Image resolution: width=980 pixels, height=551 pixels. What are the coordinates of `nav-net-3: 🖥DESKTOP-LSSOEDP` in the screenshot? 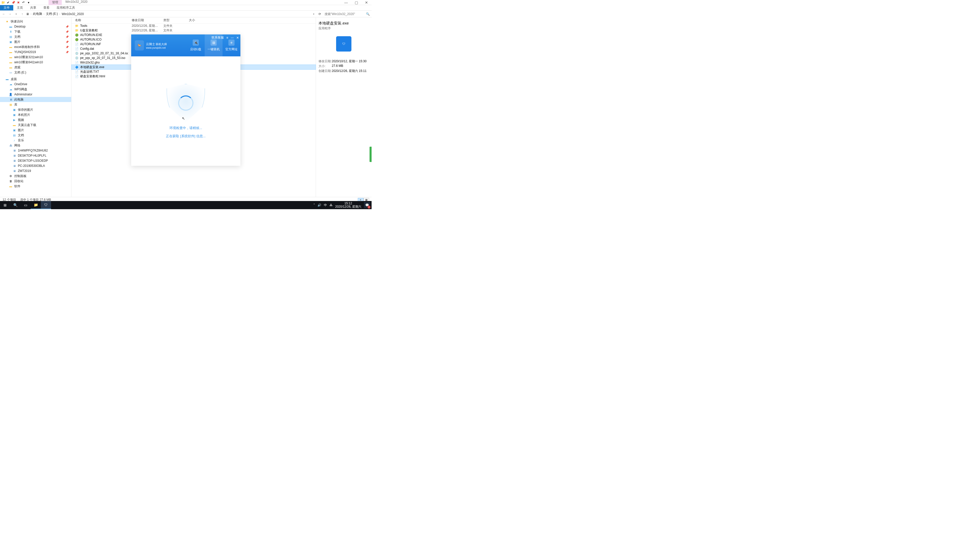 It's located at (36, 160).